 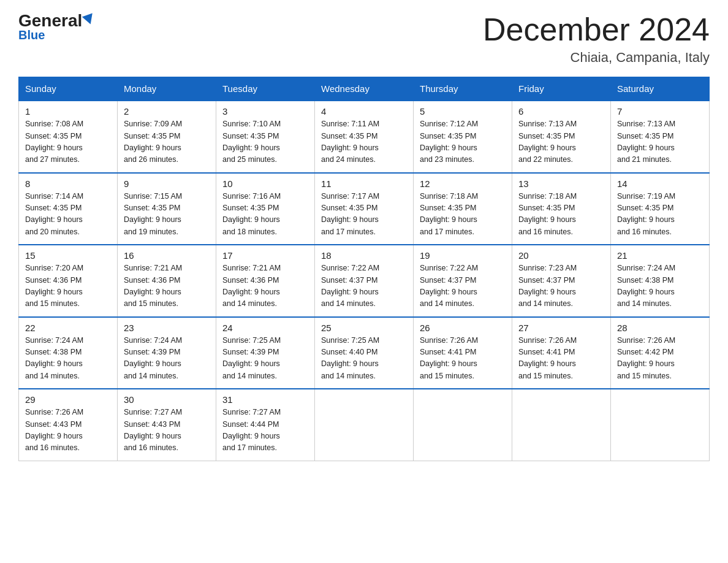 What do you see at coordinates (561, 255) in the screenshot?
I see `day-number: 20` at bounding box center [561, 255].